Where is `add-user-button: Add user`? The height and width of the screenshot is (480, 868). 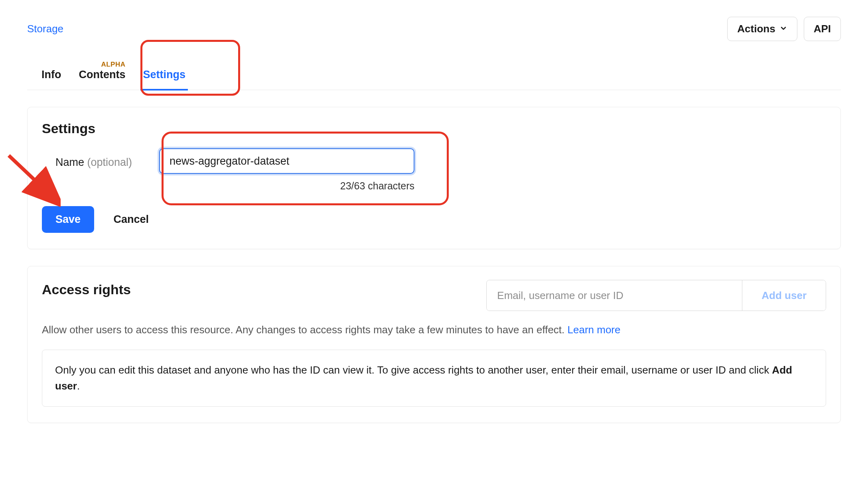 add-user-button: Add user is located at coordinates (784, 295).